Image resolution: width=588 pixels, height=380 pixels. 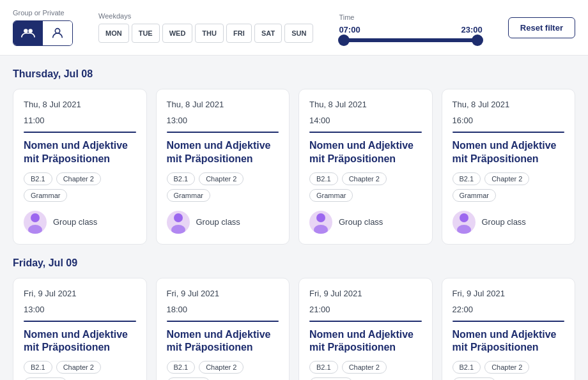 I want to click on class-card-1-1: Fri, 9 Jul 202118:00Nomen und Adjektive …, so click(x=223, y=329).